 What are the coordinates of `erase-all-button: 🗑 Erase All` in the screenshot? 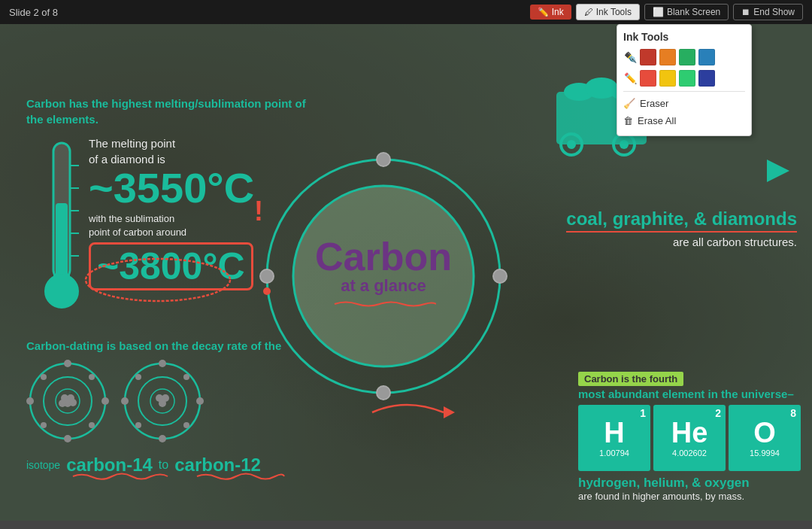 It's located at (684, 120).